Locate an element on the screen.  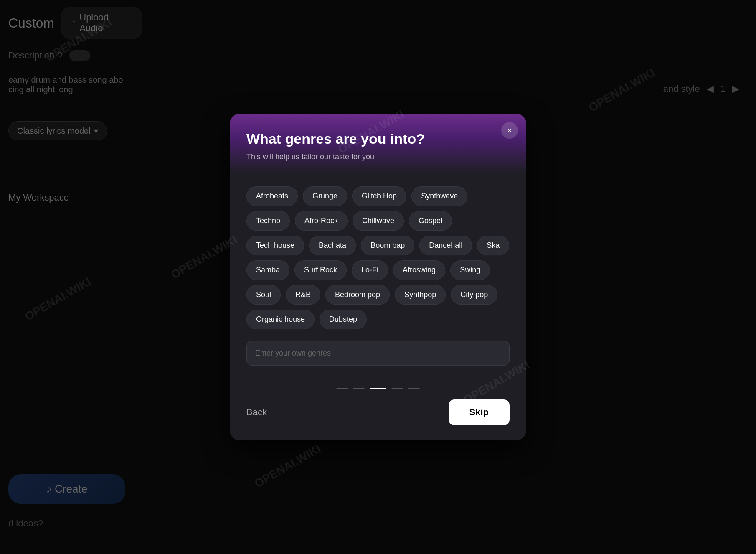
genre-pill-afrobeats: Afrobeats is located at coordinates (272, 196).